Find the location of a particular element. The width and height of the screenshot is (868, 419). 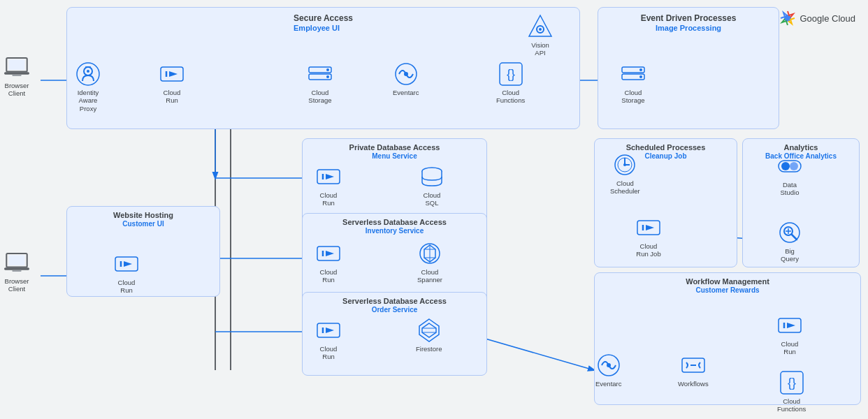

workflow-subtitle: Customer Rewards is located at coordinates (727, 291).